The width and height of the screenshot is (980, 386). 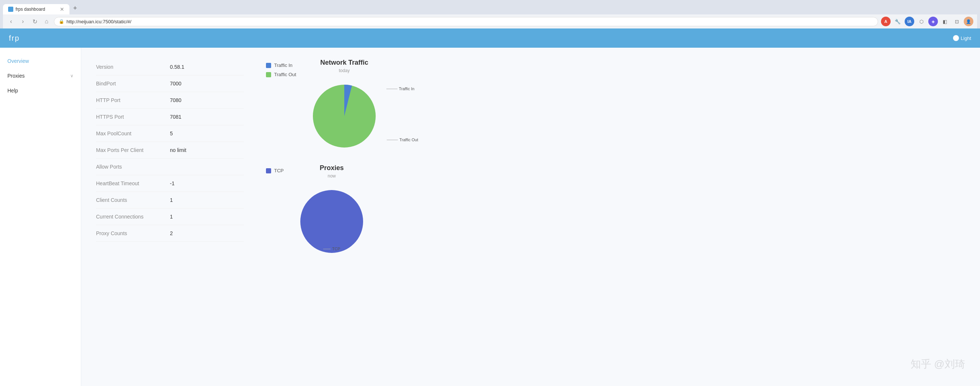 What do you see at coordinates (898, 21) in the screenshot?
I see `ext1-icon: 🔧` at bounding box center [898, 21].